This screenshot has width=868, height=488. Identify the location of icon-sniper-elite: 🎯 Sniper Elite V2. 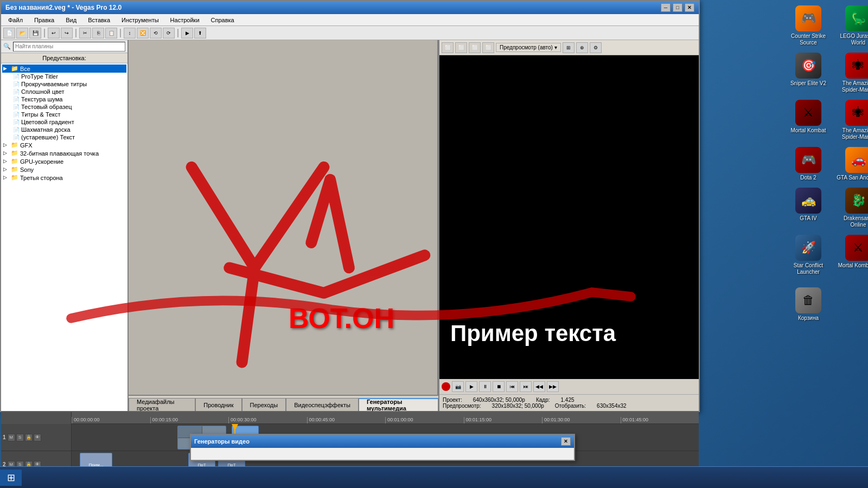
(808, 73).